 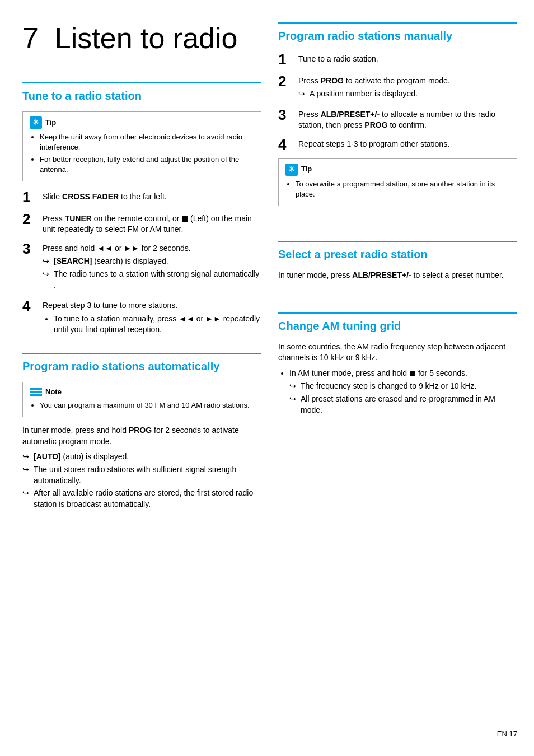 I want to click on am-bullets: In AM tuner mode, press and hold for 5 s…, so click(x=397, y=392).